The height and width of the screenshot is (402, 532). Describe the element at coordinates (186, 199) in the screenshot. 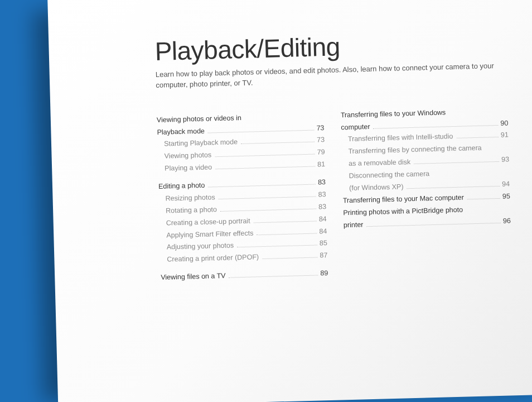

I see `toc-label: Resizing photos` at that location.